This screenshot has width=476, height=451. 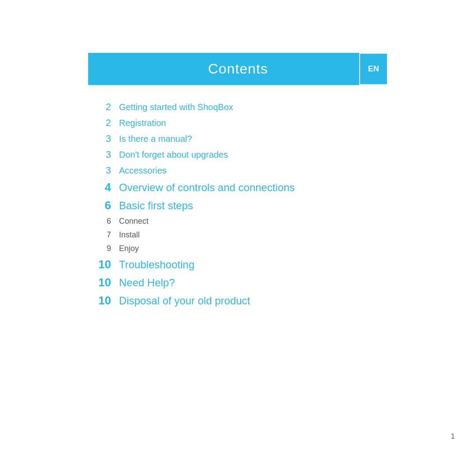 I want to click on toc-label: Accessories, so click(x=143, y=171).